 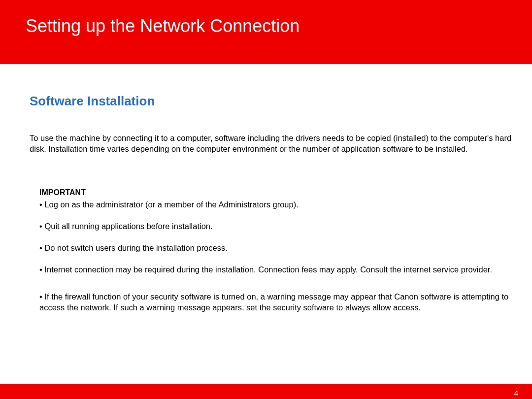 What do you see at coordinates (266, 392) in the screenshot?
I see `page-footer: 4` at bounding box center [266, 392].